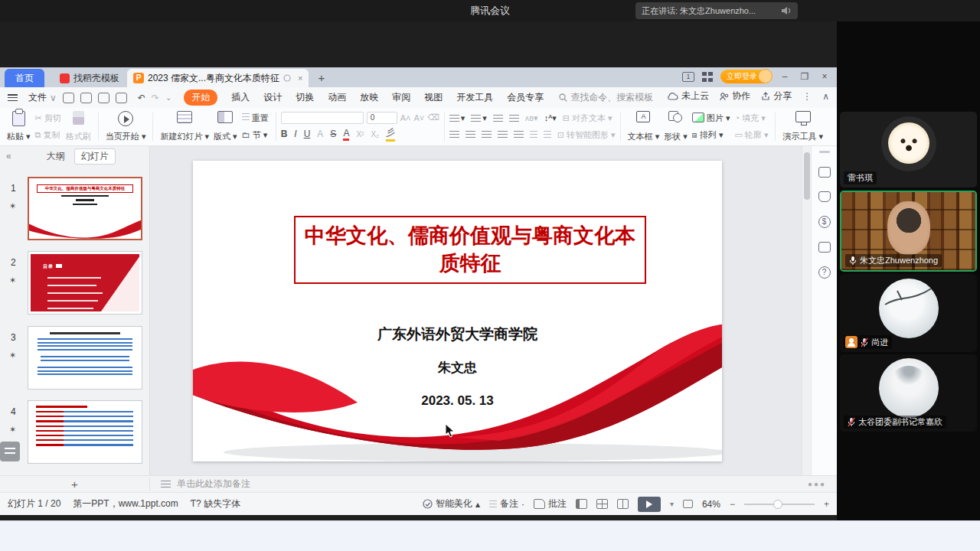  What do you see at coordinates (48, 135) in the screenshot?
I see `copy-button: ⧉ 复制` at bounding box center [48, 135].